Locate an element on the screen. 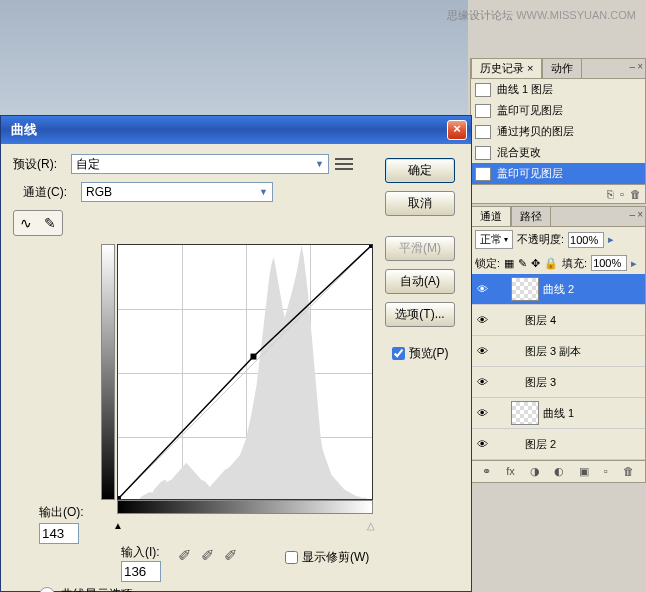 The width and height of the screenshot is (646, 592). curve-tools: ∿ ✎ is located at coordinates (38, 223).